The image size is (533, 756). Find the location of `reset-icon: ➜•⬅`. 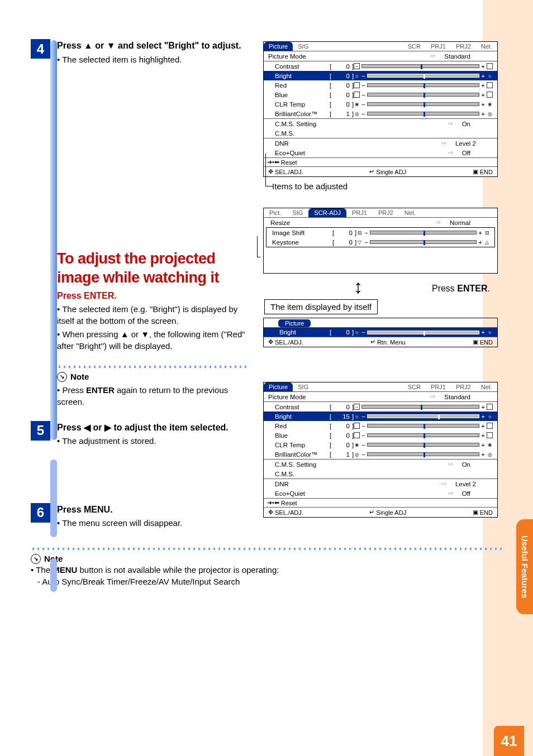

reset-icon: ➜•⬅ is located at coordinates (273, 503).